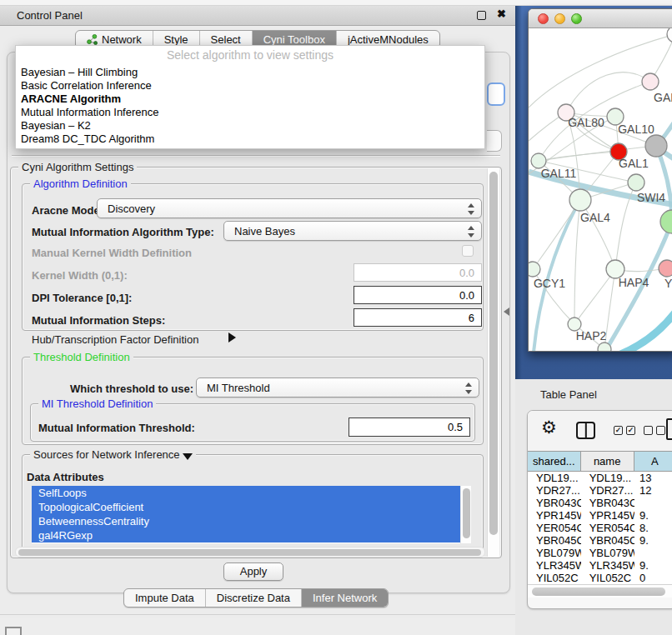 The height and width of the screenshot is (635, 672). I want to click on column-layout-icon, so click(585, 430).